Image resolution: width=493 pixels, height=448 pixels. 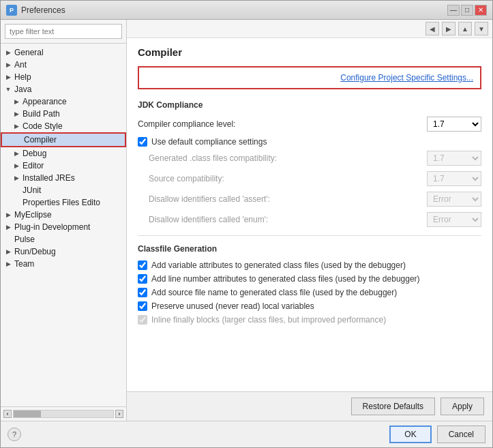 What do you see at coordinates (27, 414) in the screenshot?
I see `scrollbar-thumb` at bounding box center [27, 414].